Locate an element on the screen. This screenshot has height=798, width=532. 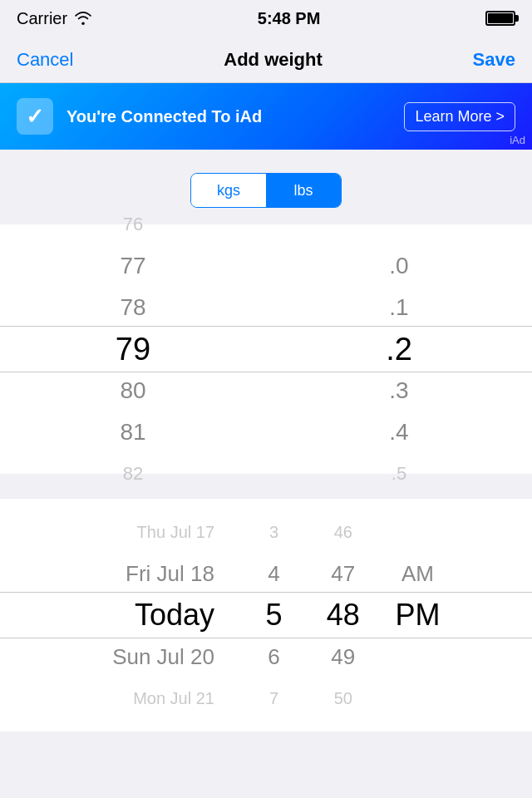
whole-79-selected: 79 is located at coordinates (133, 349).